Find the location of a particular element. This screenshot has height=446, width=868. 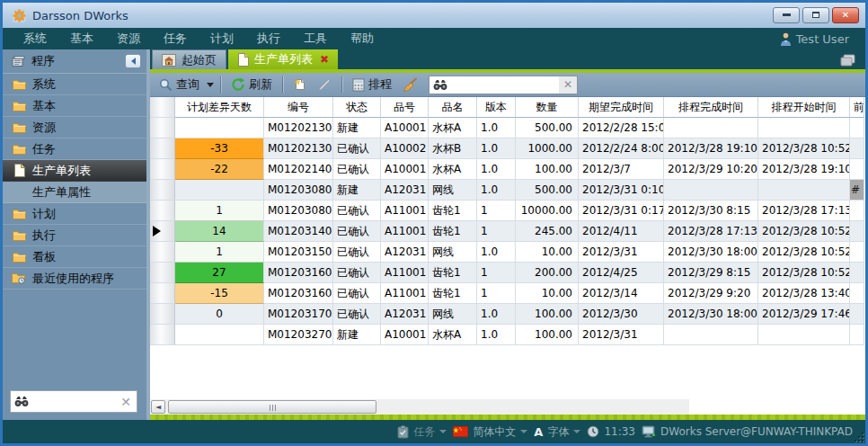

tab-start-page: 起始页 is located at coordinates (189, 59).